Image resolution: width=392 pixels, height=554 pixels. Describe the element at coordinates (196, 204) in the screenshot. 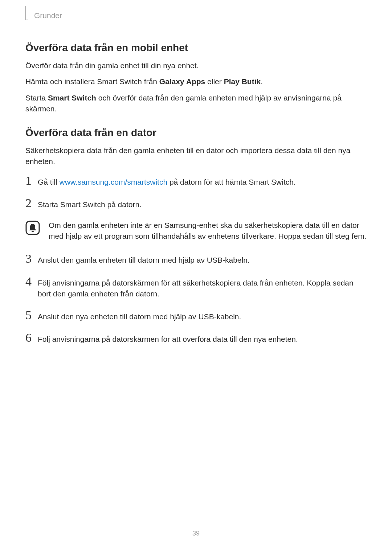

I see `step-2: 2 Starta Smart Switch på datorn.` at that location.